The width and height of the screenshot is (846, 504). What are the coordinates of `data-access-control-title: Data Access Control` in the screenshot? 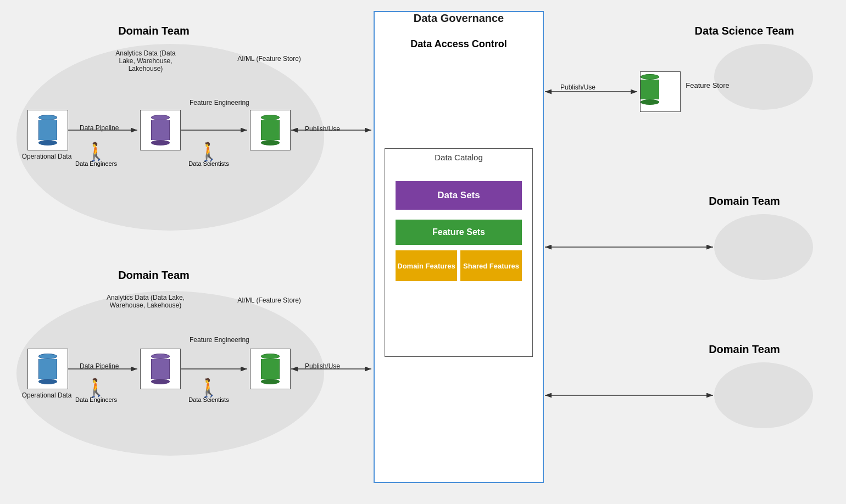 It's located at (459, 44).